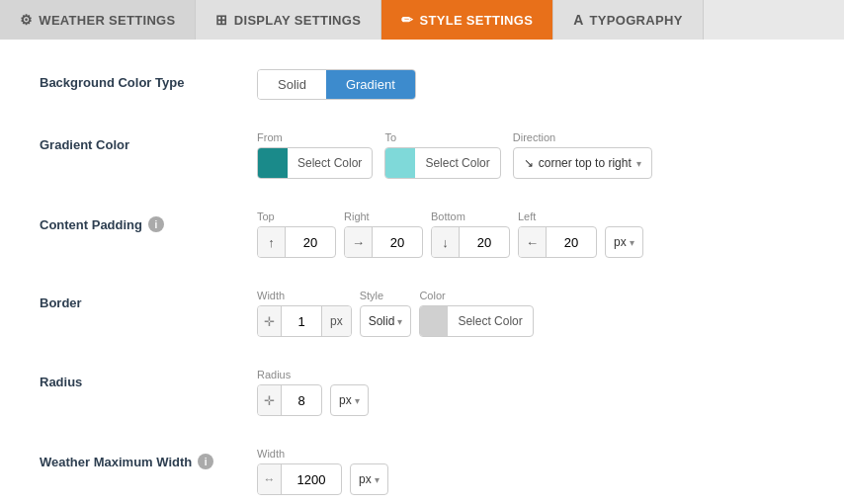 The width and height of the screenshot is (844, 504). What do you see at coordinates (490, 321) in the screenshot?
I see `border-color-select-label: Select Color` at bounding box center [490, 321].